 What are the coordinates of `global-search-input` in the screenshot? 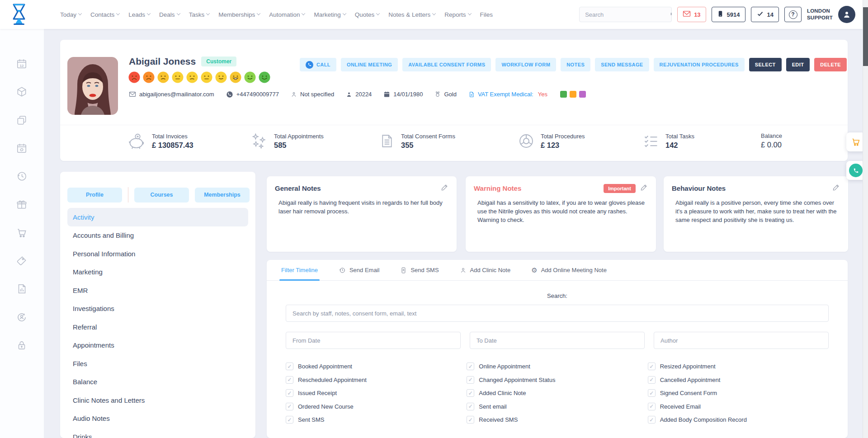 It's located at (625, 14).